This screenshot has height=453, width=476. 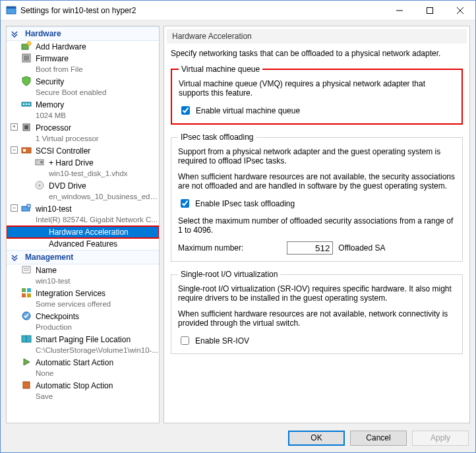 What do you see at coordinates (83, 186) in the screenshot?
I see `tree-item-dvd: DVD Drive` at bounding box center [83, 186].